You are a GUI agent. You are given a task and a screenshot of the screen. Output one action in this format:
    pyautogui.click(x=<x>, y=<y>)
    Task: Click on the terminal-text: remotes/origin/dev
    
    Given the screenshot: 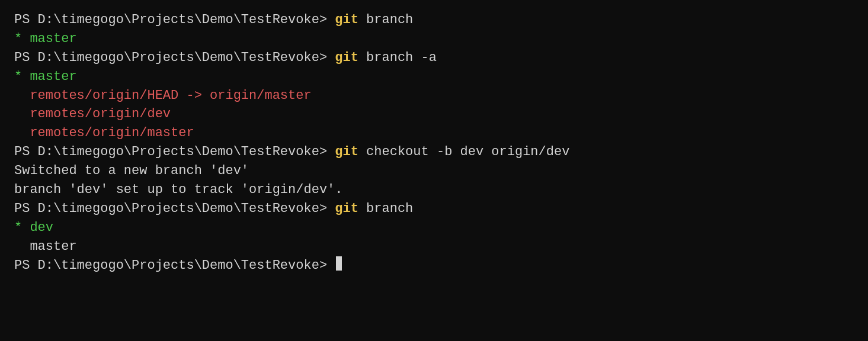 What is the action you would take?
    pyautogui.click(x=92, y=114)
    